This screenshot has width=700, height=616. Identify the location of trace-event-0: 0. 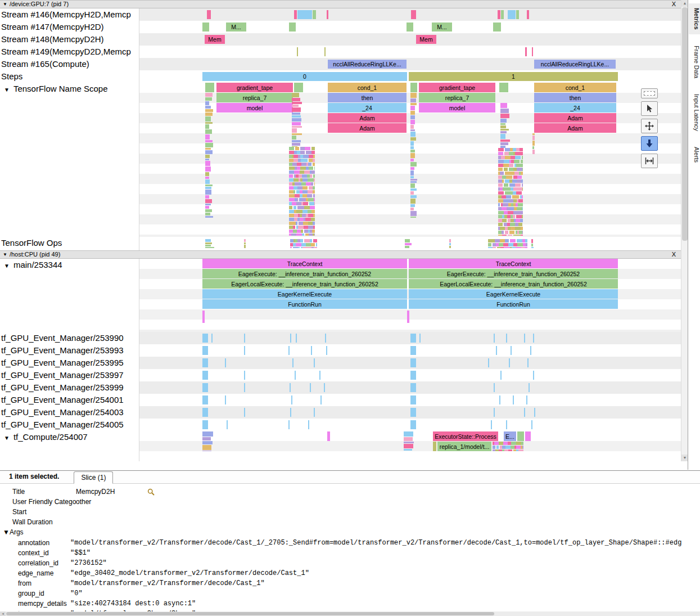
(305, 77).